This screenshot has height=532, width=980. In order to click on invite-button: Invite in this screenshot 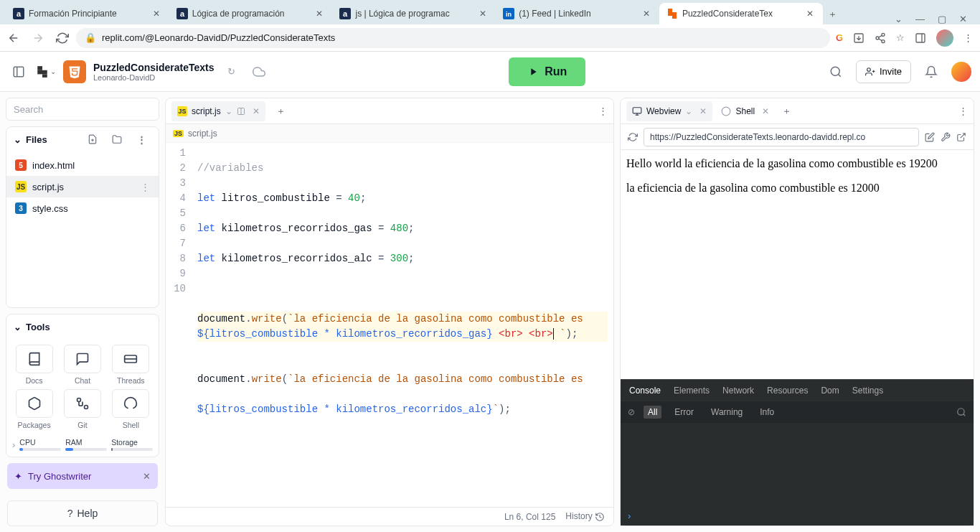, I will do `click(884, 72)`.